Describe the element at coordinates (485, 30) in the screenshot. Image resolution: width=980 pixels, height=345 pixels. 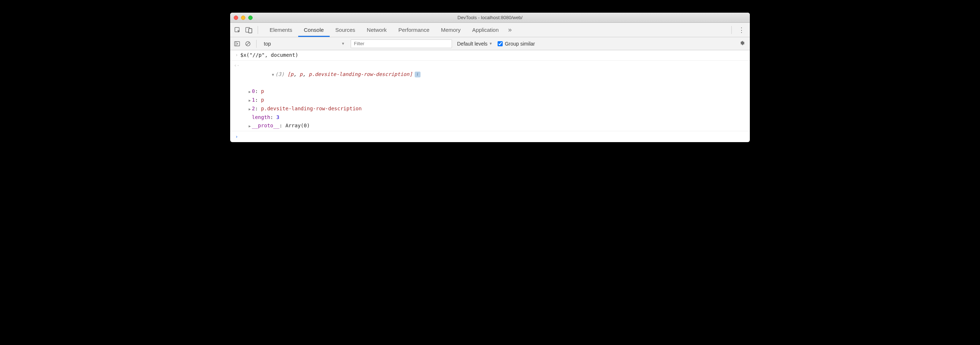
I see `tab-application: Application` at that location.